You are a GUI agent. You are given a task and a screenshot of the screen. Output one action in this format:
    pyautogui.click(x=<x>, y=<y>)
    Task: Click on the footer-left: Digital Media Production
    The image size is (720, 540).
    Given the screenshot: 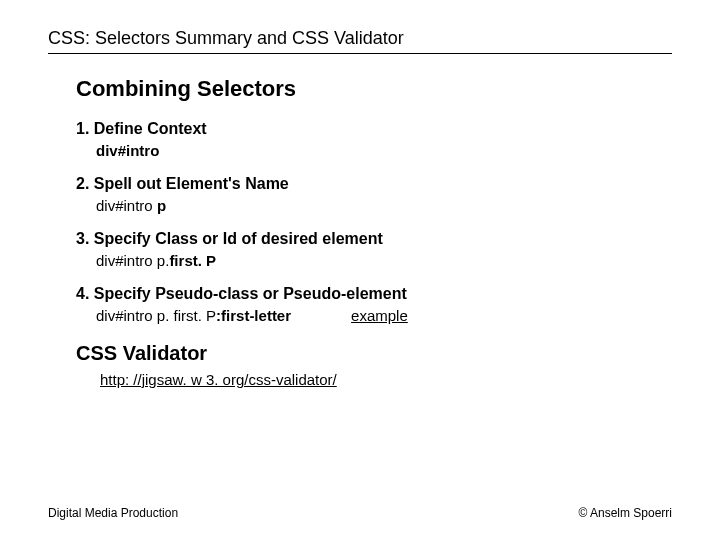 What is the action you would take?
    pyautogui.click(x=113, y=513)
    